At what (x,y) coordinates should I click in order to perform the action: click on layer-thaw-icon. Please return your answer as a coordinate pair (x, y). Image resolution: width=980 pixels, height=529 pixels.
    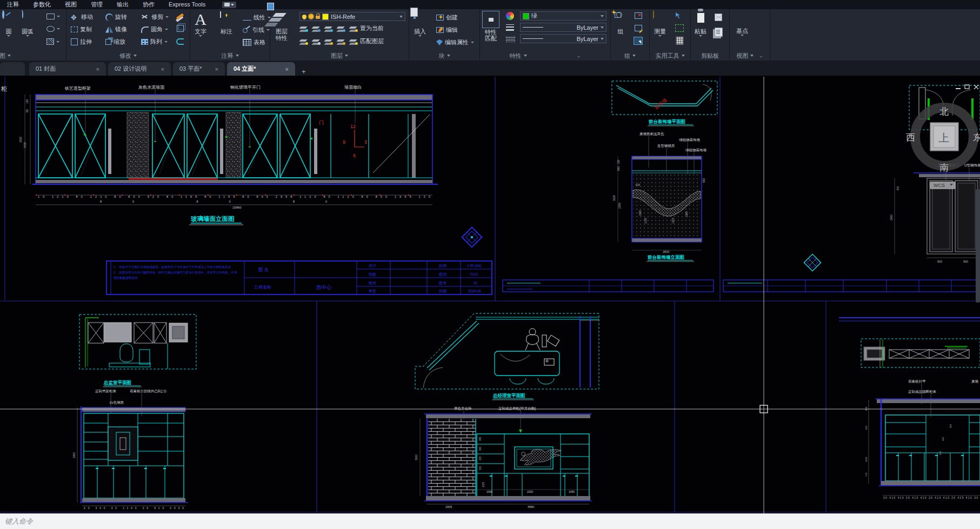
    Looking at the image, I should click on (316, 42).